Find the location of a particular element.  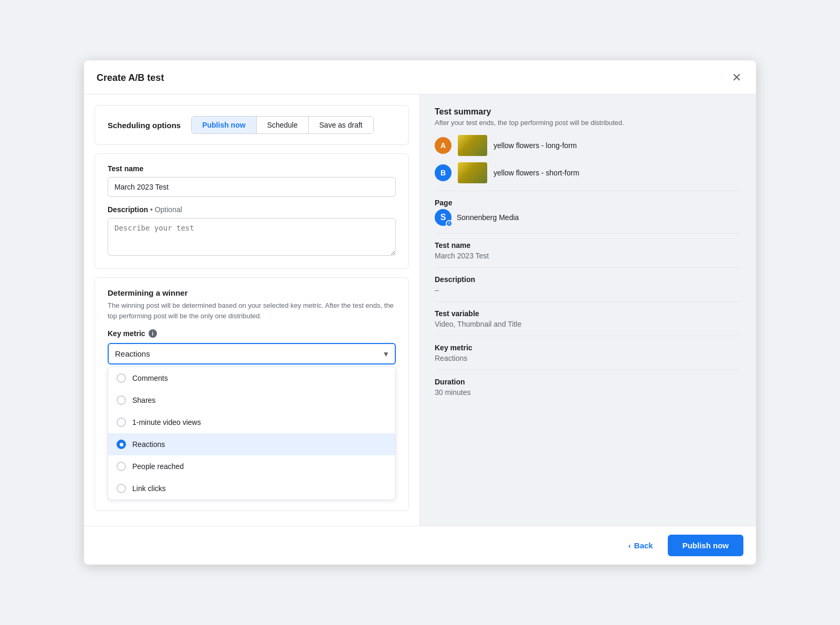

option-shares-label: Shares is located at coordinates (144, 400).